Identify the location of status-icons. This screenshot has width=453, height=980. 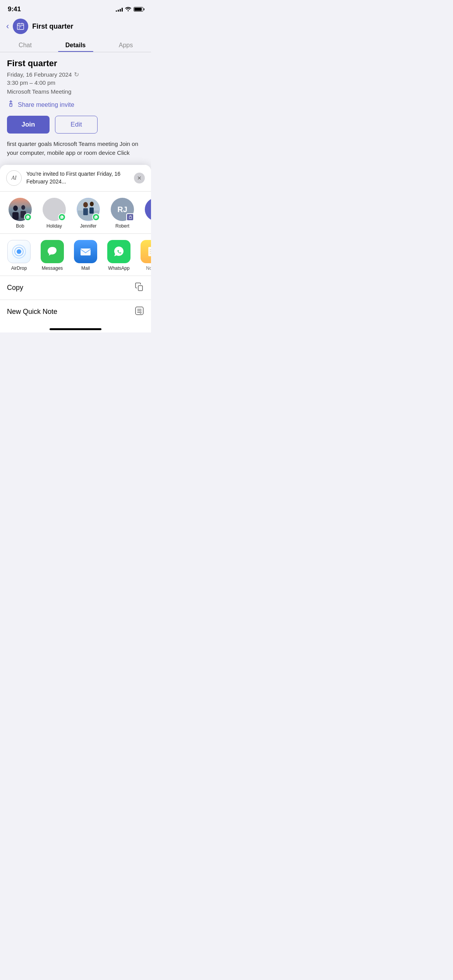
(129, 9).